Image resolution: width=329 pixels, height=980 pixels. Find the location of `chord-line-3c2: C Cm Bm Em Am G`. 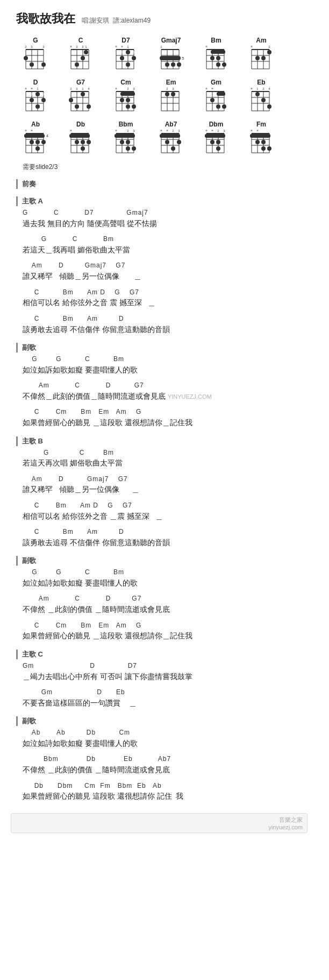

chord-line-3c2: C Cm Bm Em Am G is located at coordinates (168, 625).